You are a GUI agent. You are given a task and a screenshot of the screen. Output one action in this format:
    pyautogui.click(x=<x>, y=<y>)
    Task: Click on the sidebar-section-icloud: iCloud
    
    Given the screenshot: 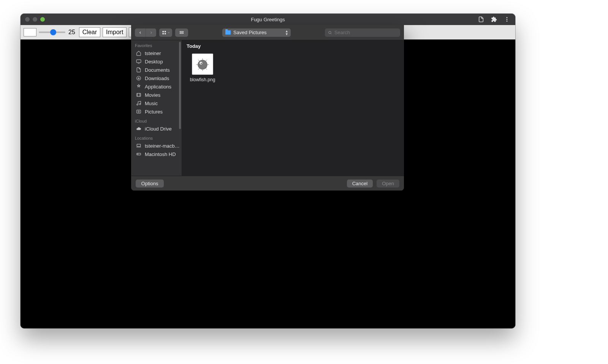 What is the action you would take?
    pyautogui.click(x=157, y=120)
    